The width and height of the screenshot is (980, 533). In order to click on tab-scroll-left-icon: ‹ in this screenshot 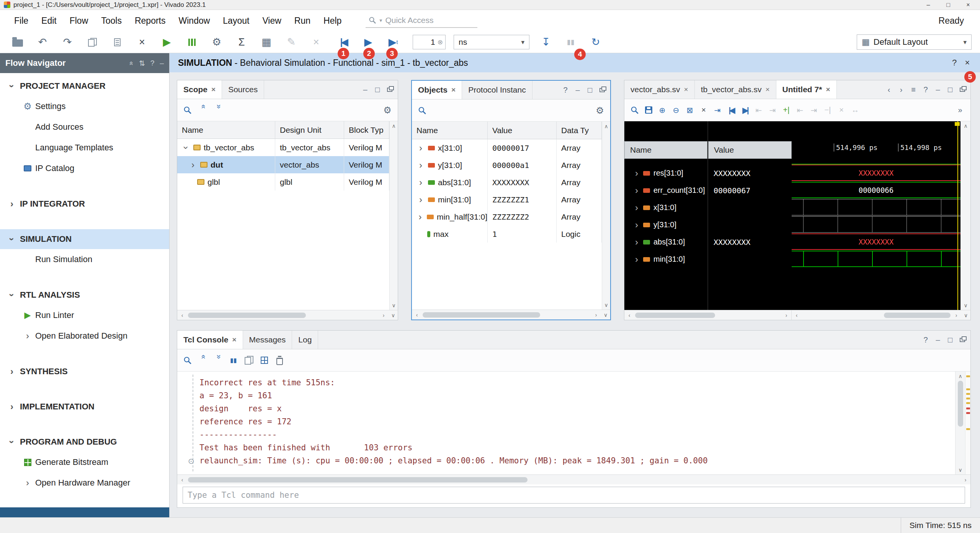, I will do `click(889, 90)`.